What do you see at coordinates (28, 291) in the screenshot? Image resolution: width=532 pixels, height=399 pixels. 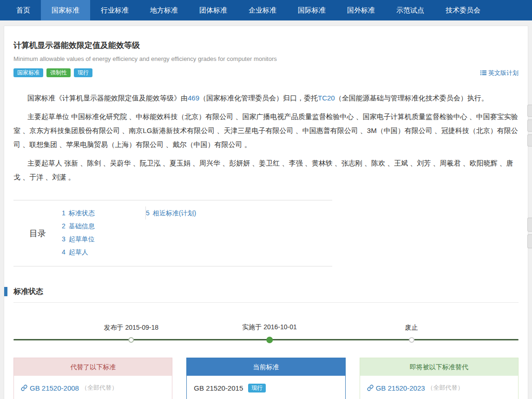 I see `section-heading-label: 标准状态` at bounding box center [28, 291].